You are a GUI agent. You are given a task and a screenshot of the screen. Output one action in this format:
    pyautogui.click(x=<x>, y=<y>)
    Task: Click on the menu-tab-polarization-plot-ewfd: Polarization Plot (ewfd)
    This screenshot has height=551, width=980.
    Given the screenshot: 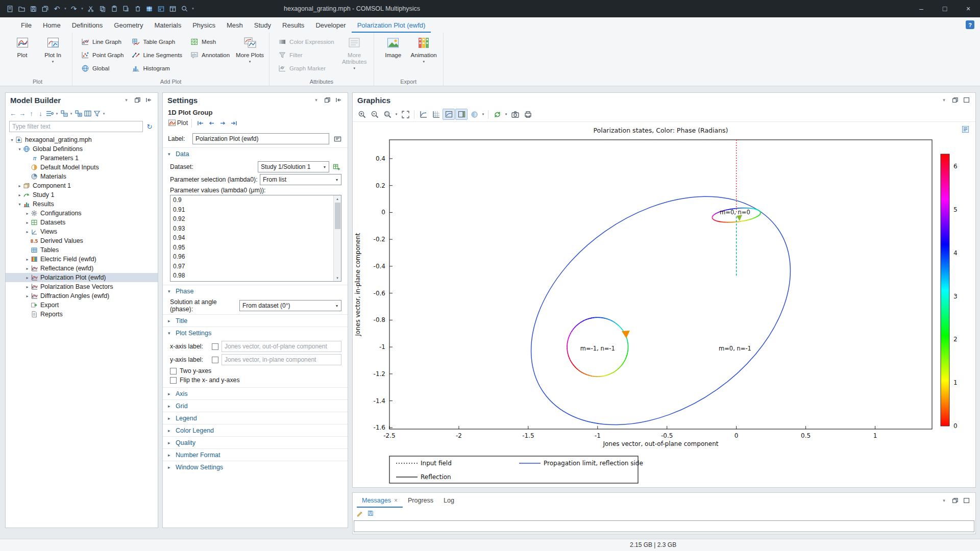 What is the action you would take?
    pyautogui.click(x=391, y=25)
    